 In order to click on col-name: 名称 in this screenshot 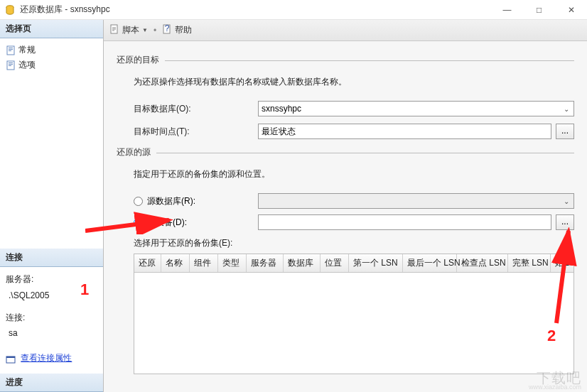, I will do `click(176, 263)`.